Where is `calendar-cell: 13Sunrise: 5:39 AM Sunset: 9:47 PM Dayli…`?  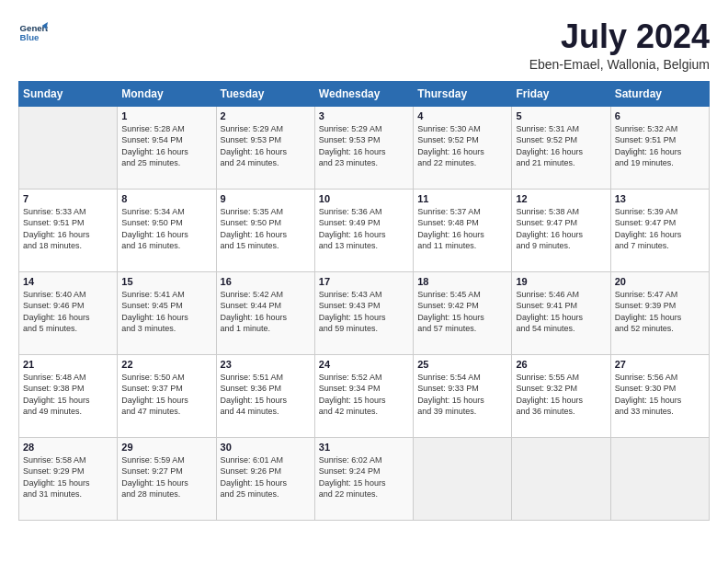 calendar-cell: 13Sunrise: 5:39 AM Sunset: 9:47 PM Dayli… is located at coordinates (660, 230).